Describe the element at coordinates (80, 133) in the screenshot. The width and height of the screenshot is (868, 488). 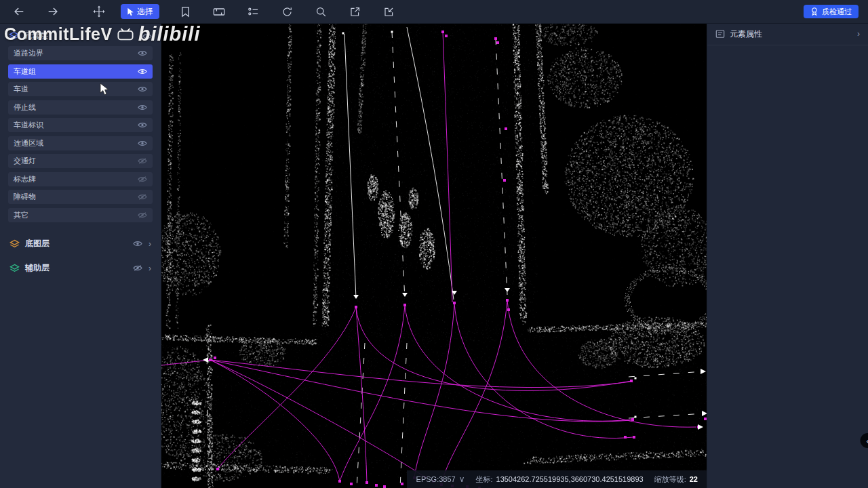
I see `layer-list: 道路边界车道组车道停止线车道标识连通区域交通灯标志牌障碍物其它` at that location.